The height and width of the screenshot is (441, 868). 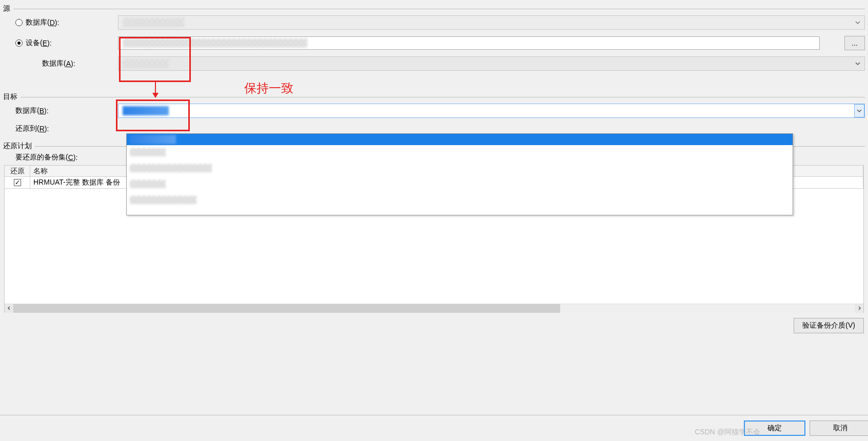 I want to click on radio-source-database, so click(x=19, y=23).